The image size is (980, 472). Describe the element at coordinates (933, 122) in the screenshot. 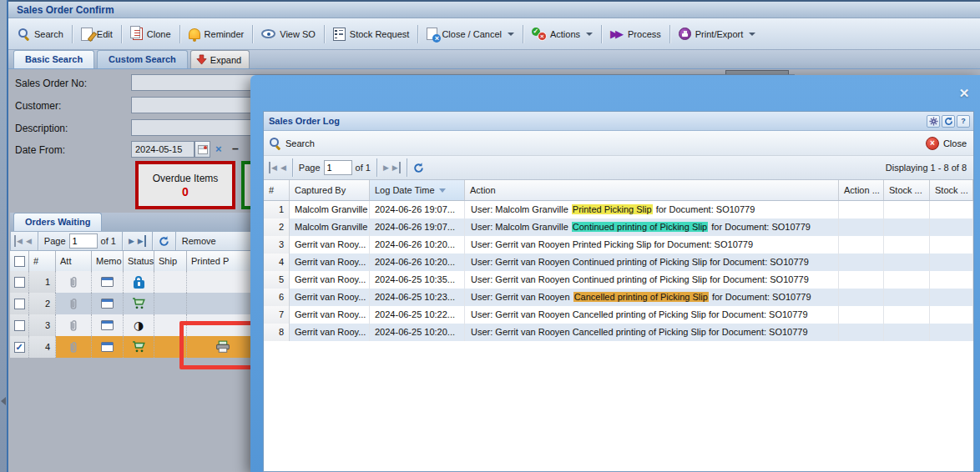

I see `gear-icon` at that location.